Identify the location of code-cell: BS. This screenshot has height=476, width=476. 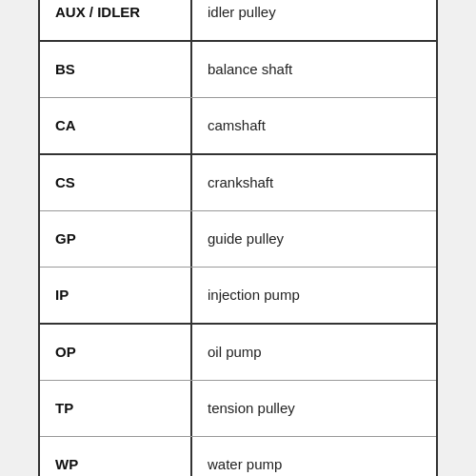
(116, 69).